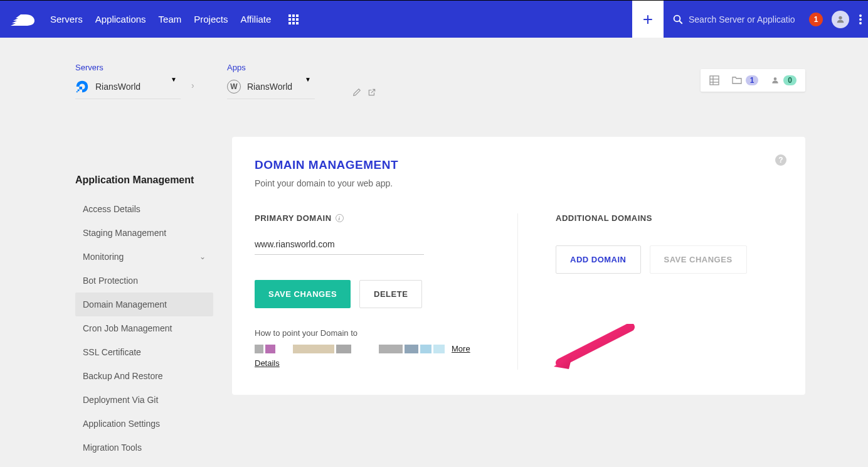  I want to click on delete-button: DELETE, so click(391, 294).